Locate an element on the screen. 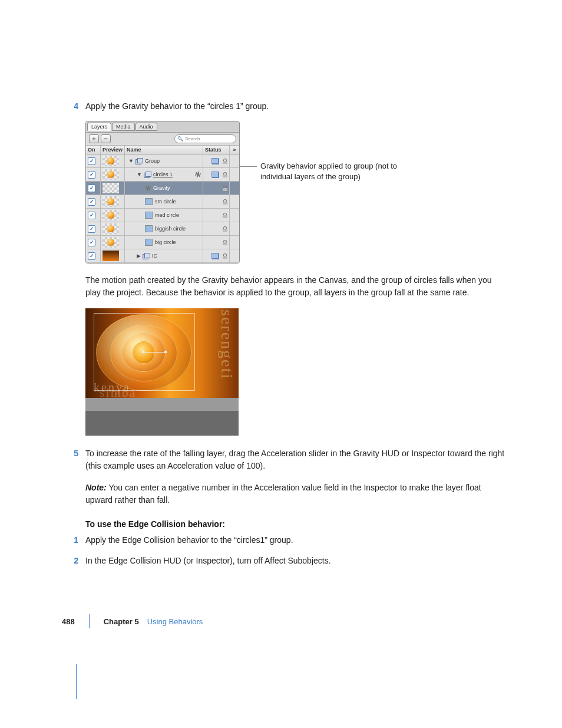  layer-name: Group is located at coordinates (152, 161).